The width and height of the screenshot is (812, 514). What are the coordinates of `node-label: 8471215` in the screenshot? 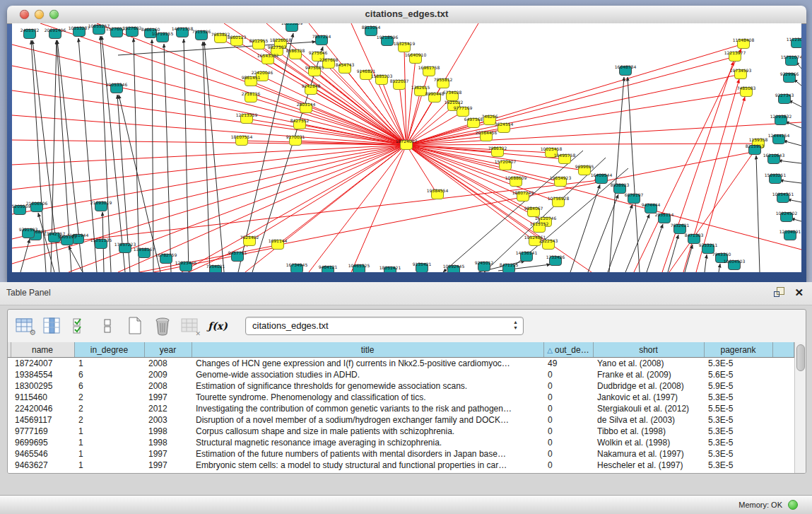 It's located at (509, 264).